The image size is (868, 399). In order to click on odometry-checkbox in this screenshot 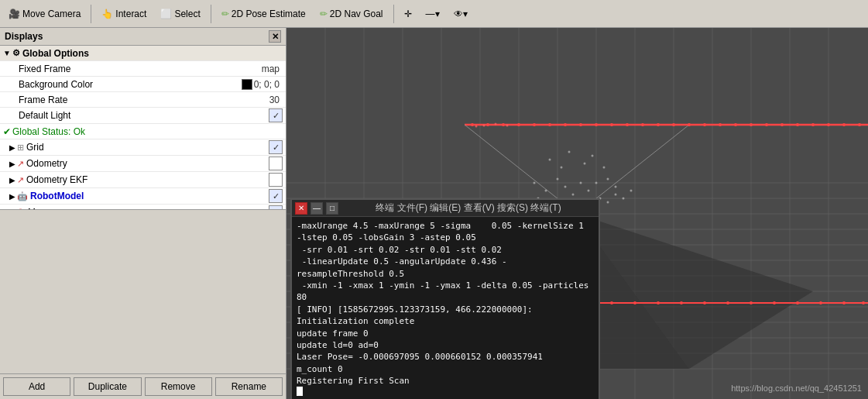, I will do `click(276, 163)`.